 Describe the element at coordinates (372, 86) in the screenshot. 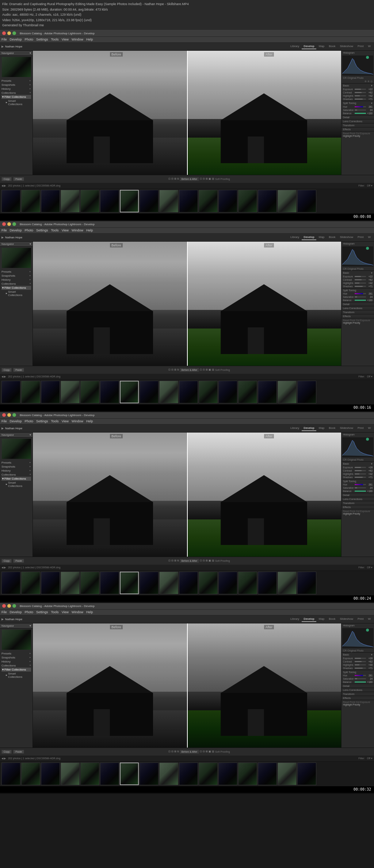

I see `basic-arrow-1: ▾` at that location.